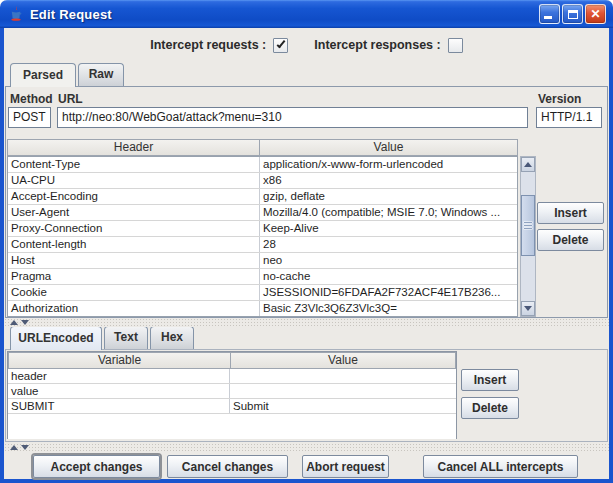  What do you see at coordinates (134, 276) in the screenshot?
I see `table-cell: Pragma` at bounding box center [134, 276].